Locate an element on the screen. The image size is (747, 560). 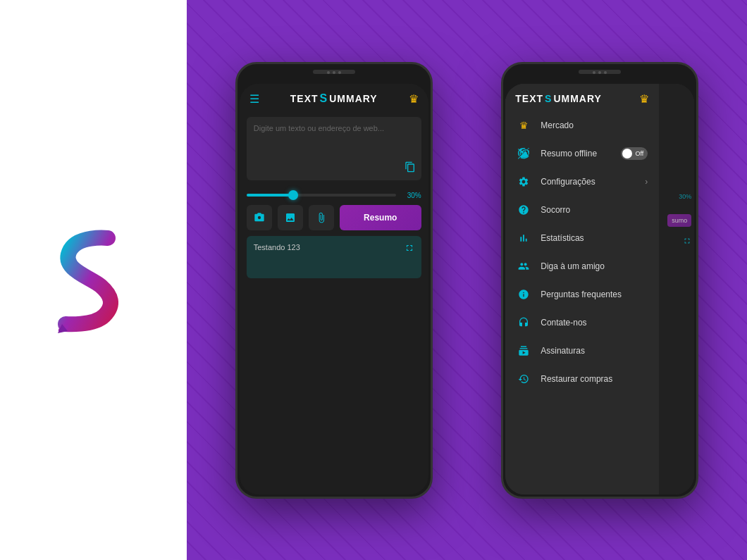
drawer-title-prefix: TEXT is located at coordinates (529, 99).